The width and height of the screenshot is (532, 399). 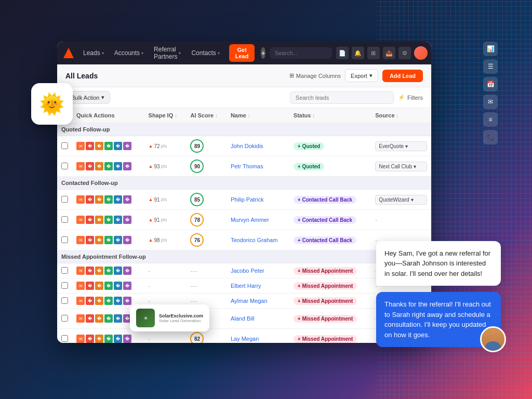 What do you see at coordinates (167, 53) in the screenshot?
I see `nav-referral-partners: Referral Partners ▾` at bounding box center [167, 53].